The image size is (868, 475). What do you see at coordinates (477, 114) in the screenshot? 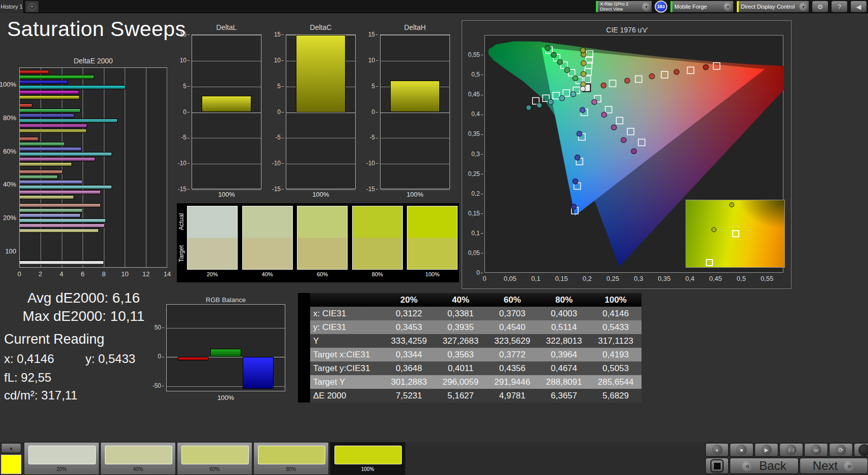
I see `cie-y-tick: 0,4` at bounding box center [477, 114].